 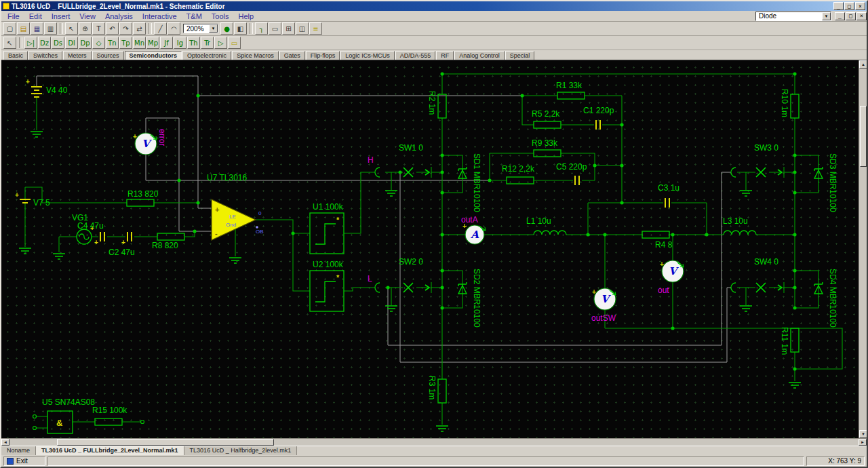 I want to click on photodiode-component-button: Dp, so click(x=85, y=43).